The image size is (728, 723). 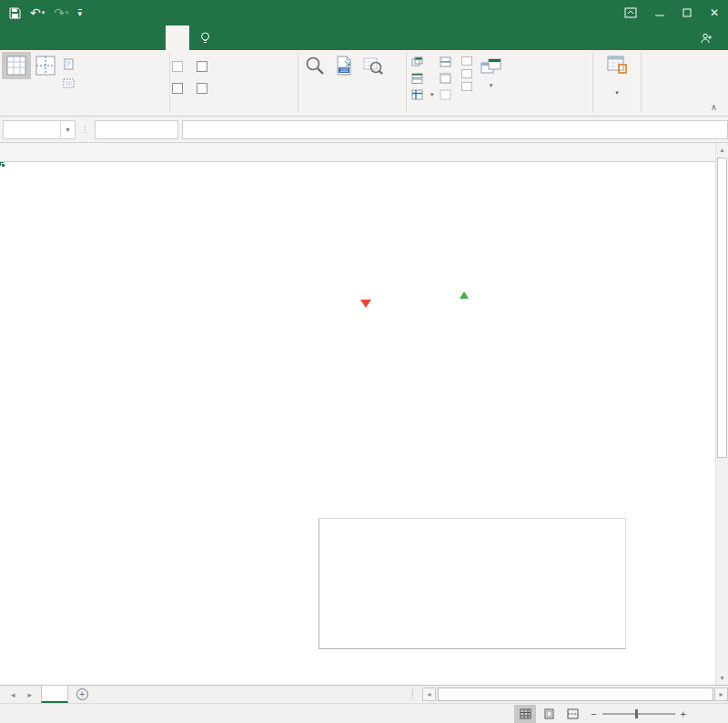 I want to click on tab-formulas, so click(x=106, y=38).